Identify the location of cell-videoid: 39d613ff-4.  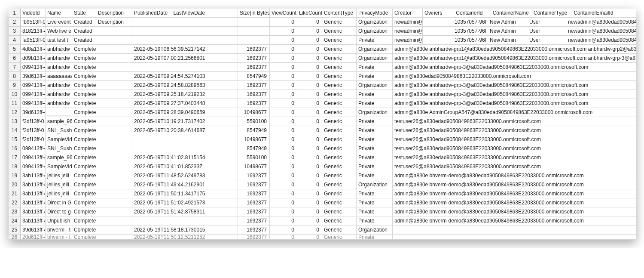
(33, 113).